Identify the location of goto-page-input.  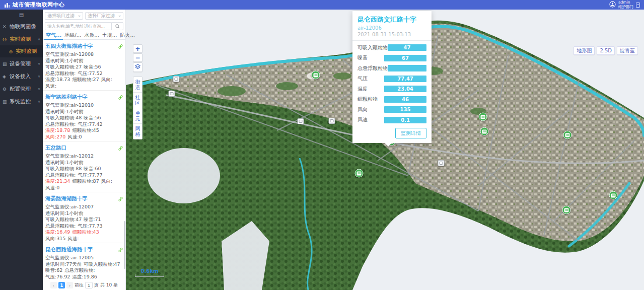
(89, 285).